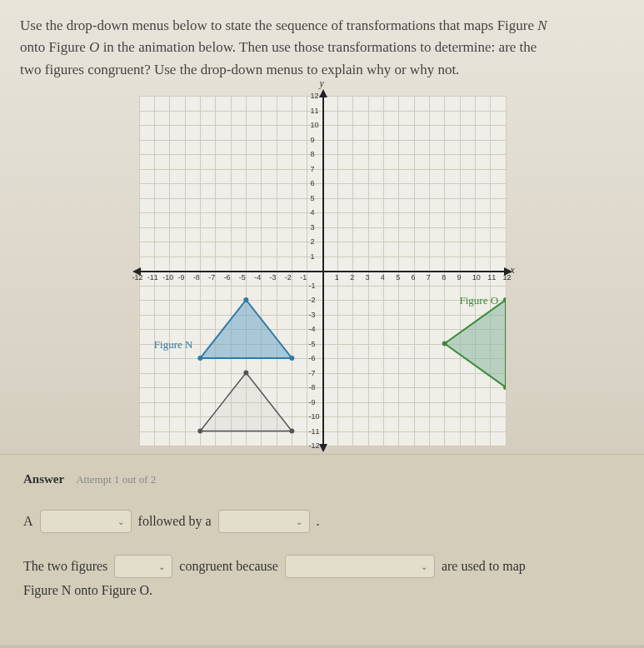 Image resolution: width=644 pixels, height=648 pixels. I want to click on transformation-2-dropdown: ⌄, so click(264, 521).